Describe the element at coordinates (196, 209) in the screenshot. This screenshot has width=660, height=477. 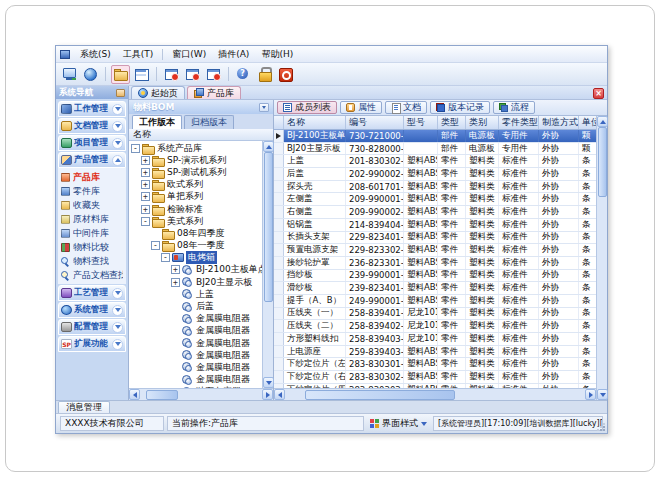
I see `tree-node: +检验标准` at that location.